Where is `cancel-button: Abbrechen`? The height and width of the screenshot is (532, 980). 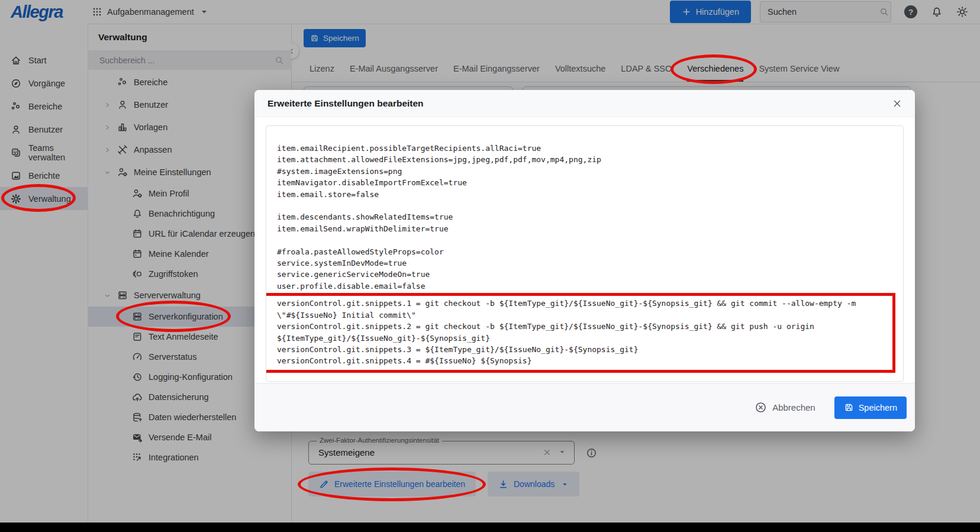 cancel-button: Abbrechen is located at coordinates (785, 407).